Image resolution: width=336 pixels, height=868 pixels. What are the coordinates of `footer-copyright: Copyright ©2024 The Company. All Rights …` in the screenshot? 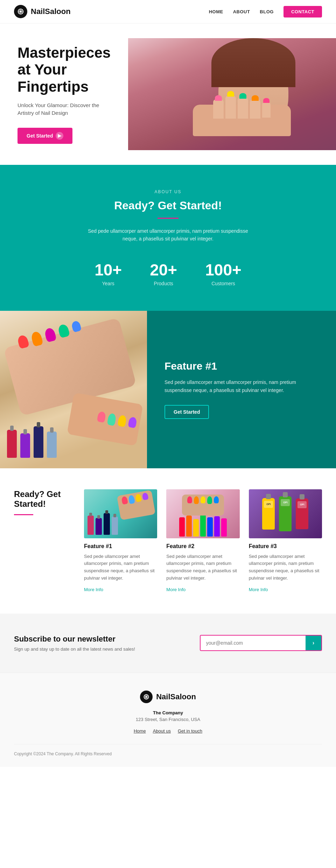 It's located at (168, 750).